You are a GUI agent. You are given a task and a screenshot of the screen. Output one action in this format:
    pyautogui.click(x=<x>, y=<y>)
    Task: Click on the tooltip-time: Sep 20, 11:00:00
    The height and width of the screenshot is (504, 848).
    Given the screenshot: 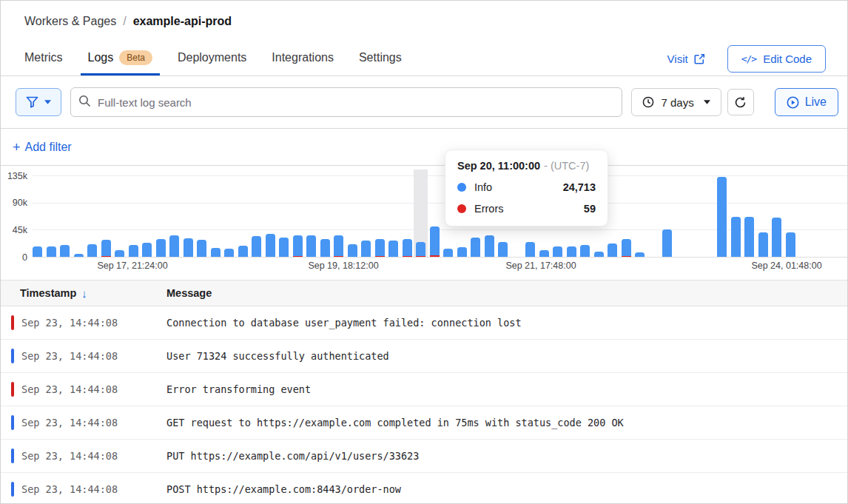 What is the action you would take?
    pyautogui.click(x=499, y=166)
    